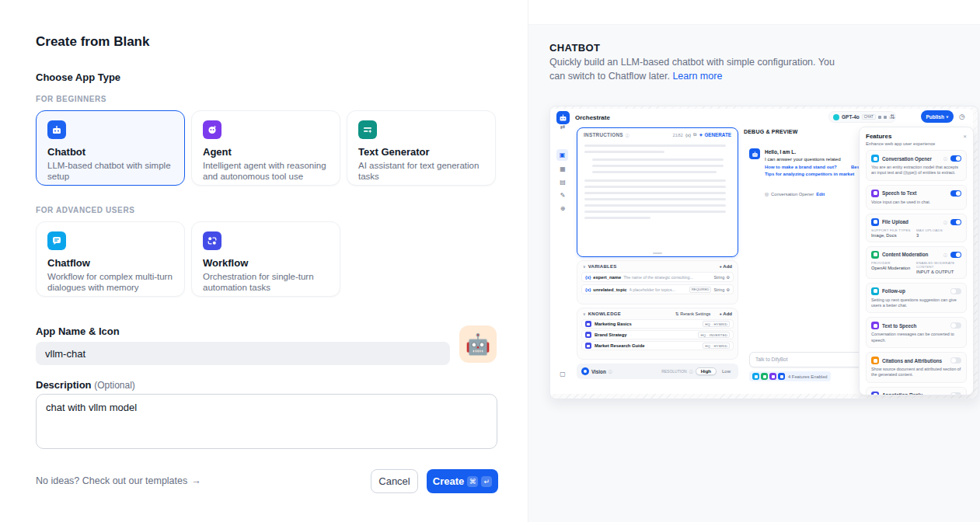  Describe the element at coordinates (794, 194) in the screenshot. I see `conversation-opener-row: ◎ Conversation Opener Edit` at that location.